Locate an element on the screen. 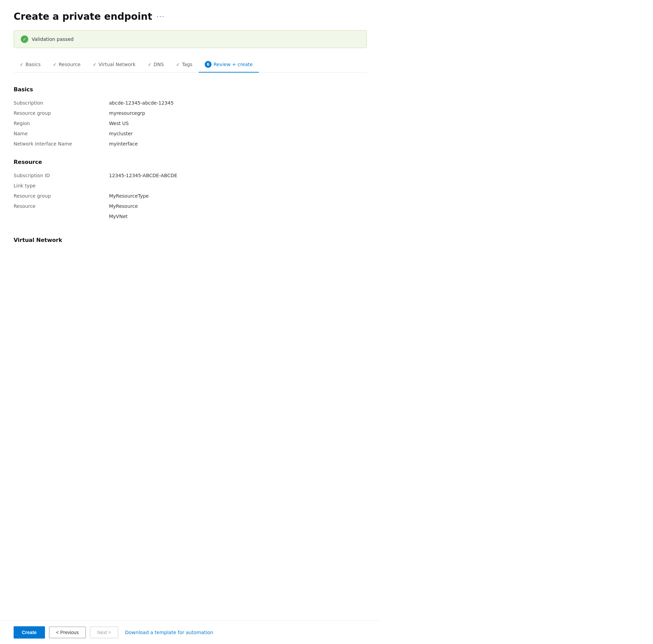 This screenshot has height=644, width=653. basics-resource-group-label: Resource group is located at coordinates (61, 113).